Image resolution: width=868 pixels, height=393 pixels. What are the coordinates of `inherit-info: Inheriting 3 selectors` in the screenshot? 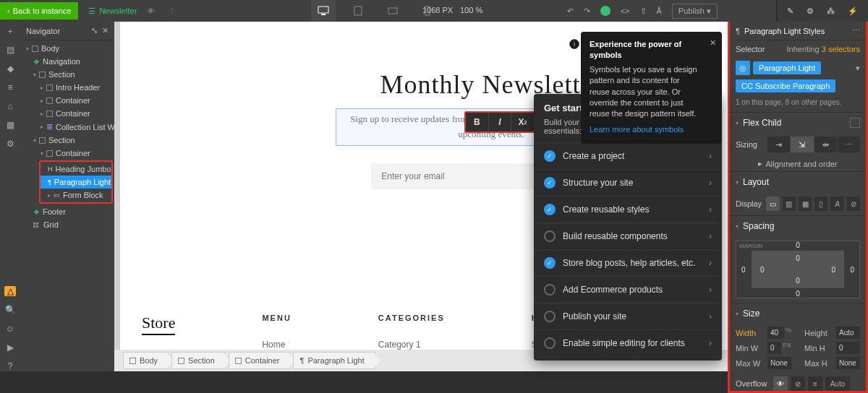 It's located at (823, 49).